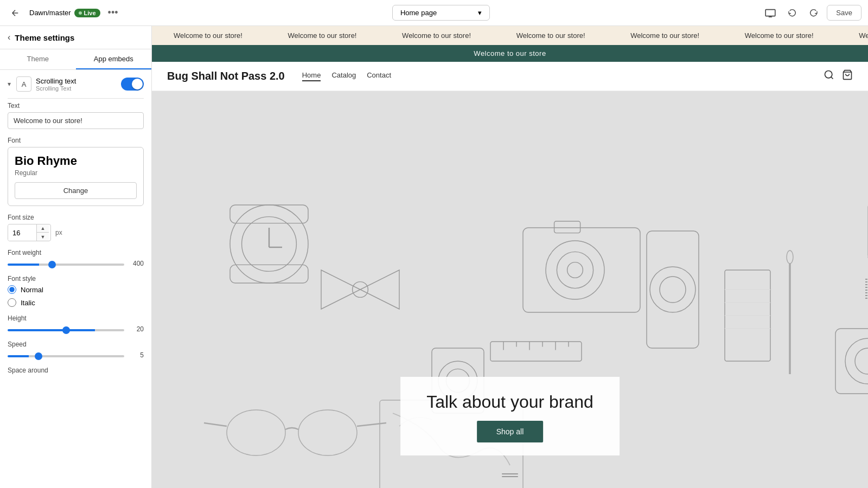 The image size is (868, 488). What do you see at coordinates (226, 76) in the screenshot?
I see `store-logo: Bug Shall Not Pass 2.0` at bounding box center [226, 76].